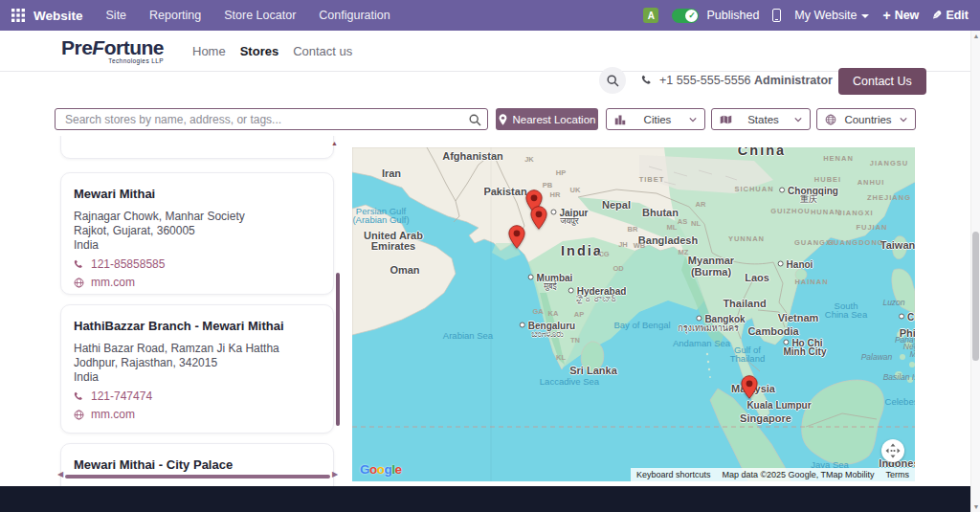  I want to click on store-name: HathiBazzar Branch - Mewari Mithai, so click(197, 325).